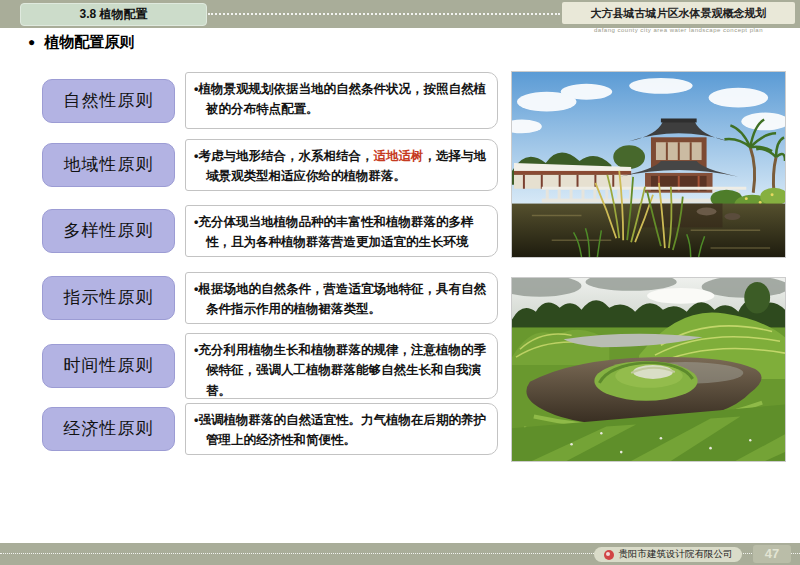 The width and height of the screenshot is (800, 565). Describe the element at coordinates (108, 165) in the screenshot. I see `principle-label-regional: 地域性原则` at that location.